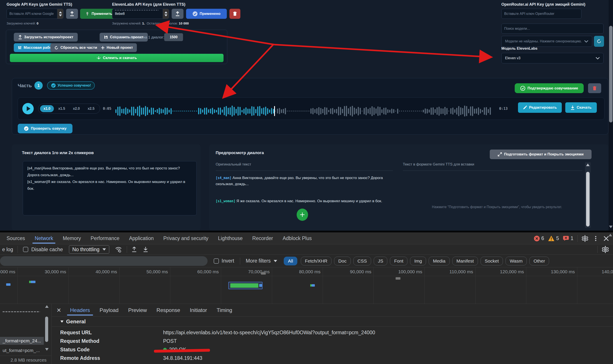  I want to click on page-scrollbar, so click(611, 115).